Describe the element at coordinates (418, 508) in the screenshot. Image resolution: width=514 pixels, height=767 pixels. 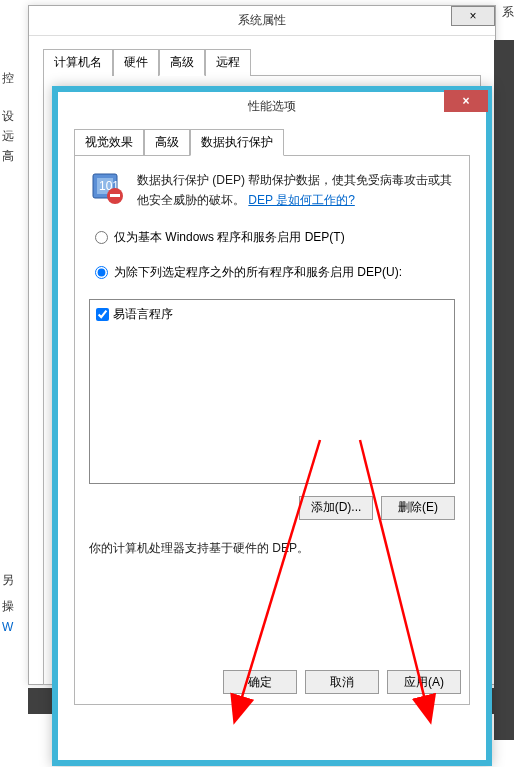
I see `remove-button: 删除(E)` at that location.